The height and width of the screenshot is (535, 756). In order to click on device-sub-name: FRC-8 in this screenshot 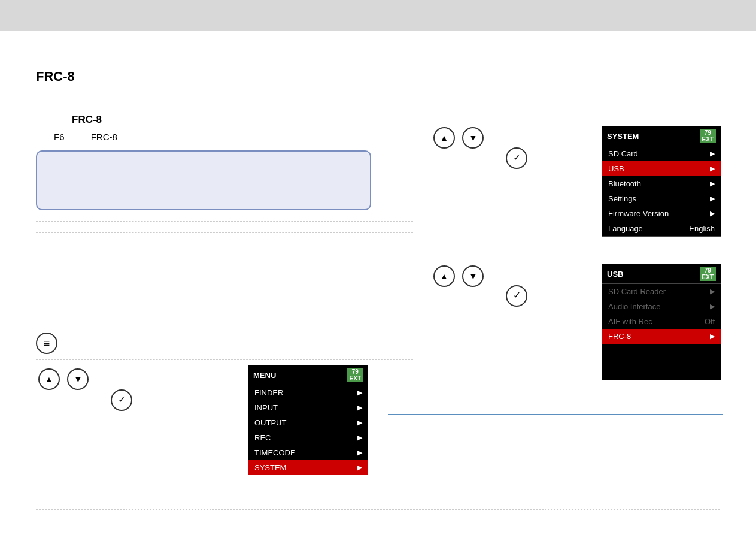, I will do `click(104, 137)`.